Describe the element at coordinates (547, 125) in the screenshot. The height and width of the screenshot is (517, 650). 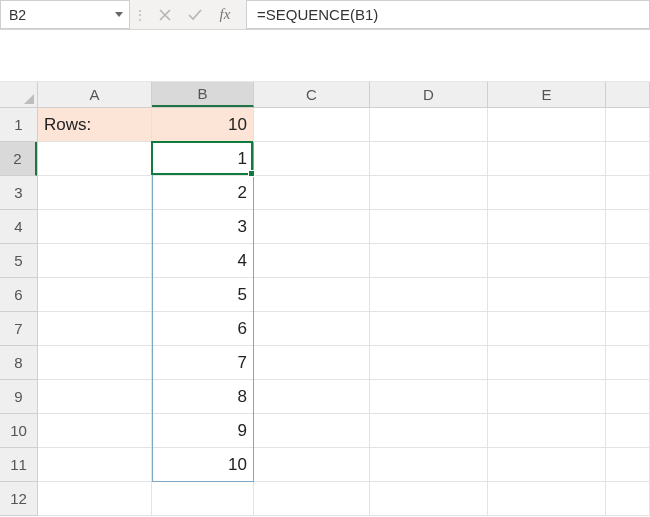
I see `cell-e1` at that location.